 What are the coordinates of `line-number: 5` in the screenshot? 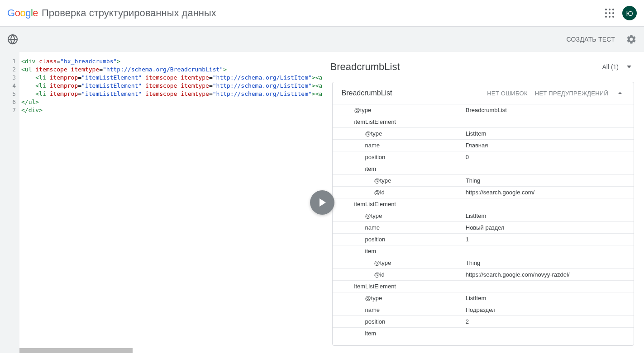 It's located at (10, 94).